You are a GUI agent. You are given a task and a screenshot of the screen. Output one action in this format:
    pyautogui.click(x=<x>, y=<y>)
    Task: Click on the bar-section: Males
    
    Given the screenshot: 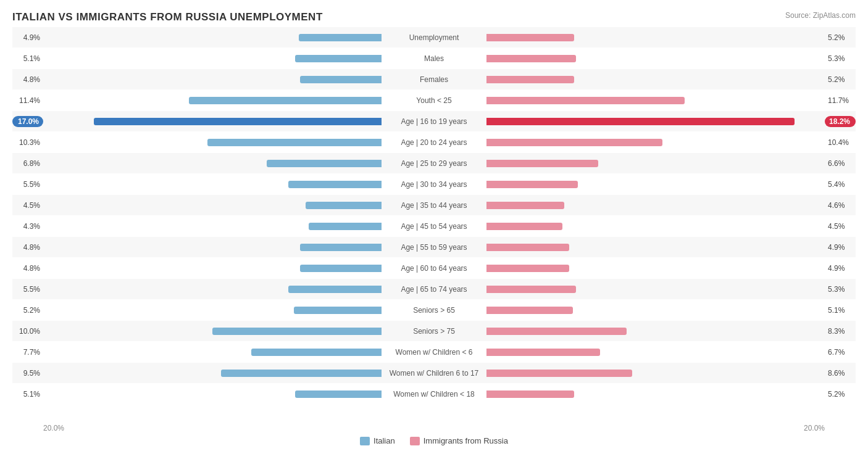 What is the action you would take?
    pyautogui.click(x=434, y=58)
    